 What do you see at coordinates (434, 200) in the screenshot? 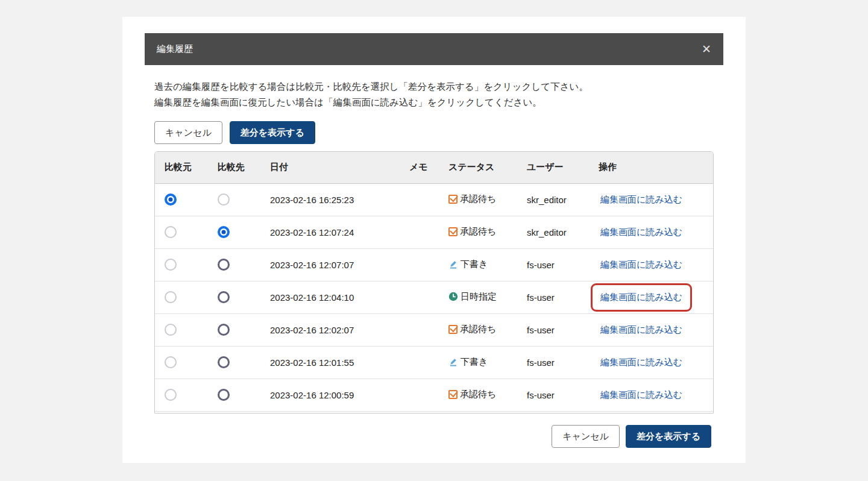
I see `table-row: 2023-02-16 16:25:23 承認待ち skr_editor 編集画` at bounding box center [434, 200].